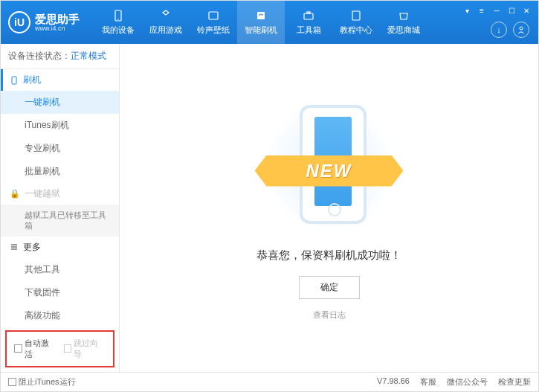 The width and height of the screenshot is (539, 392). What do you see at coordinates (467, 382) in the screenshot?
I see `link-wechat: 微信公众号` at bounding box center [467, 382].